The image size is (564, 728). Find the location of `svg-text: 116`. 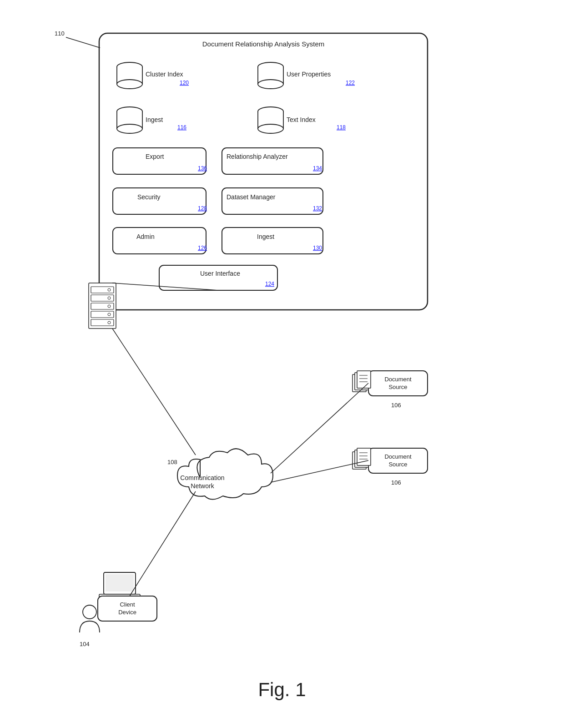

svg-text: 116 is located at coordinates (182, 127).